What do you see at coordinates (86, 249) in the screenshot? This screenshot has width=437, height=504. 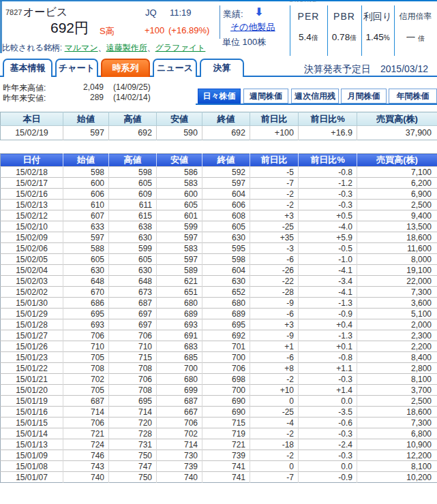 I see `value-cell: 588` at bounding box center [86, 249].